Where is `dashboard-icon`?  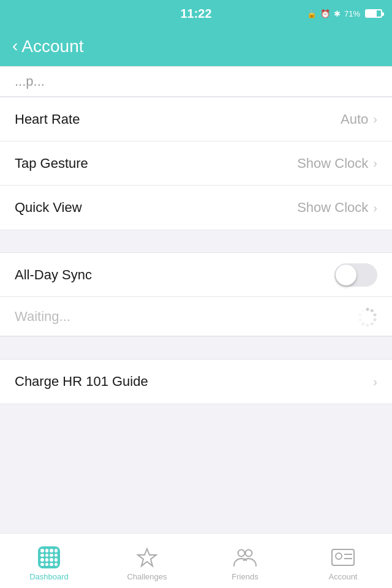 dashboard-icon is located at coordinates (49, 557).